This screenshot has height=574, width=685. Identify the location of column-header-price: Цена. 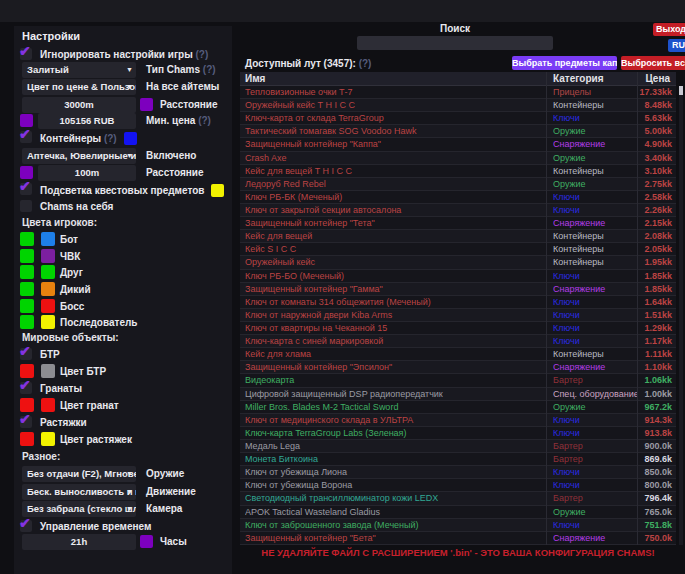
(658, 78).